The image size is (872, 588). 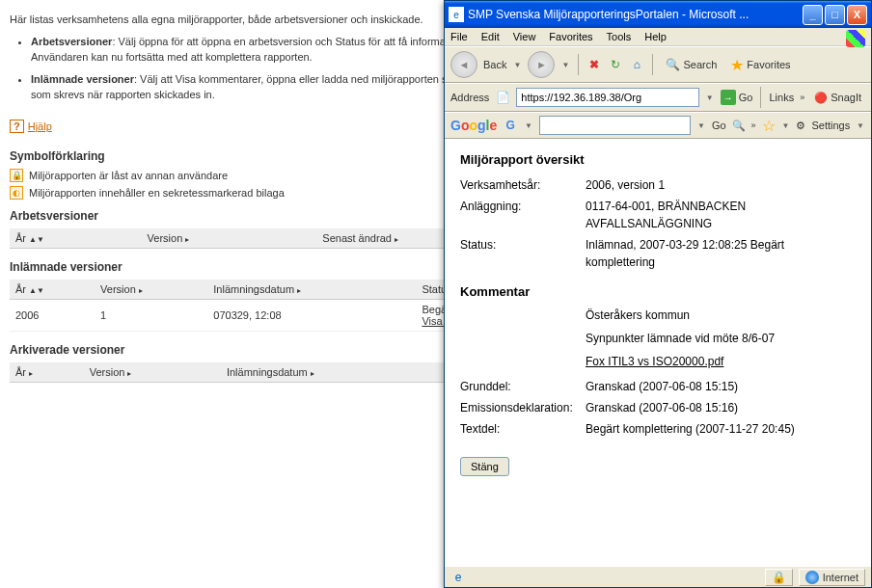 What do you see at coordinates (654, 361) in the screenshot?
I see `attachment-link: Fox ITIL3 vs ISO20000.pdf` at bounding box center [654, 361].